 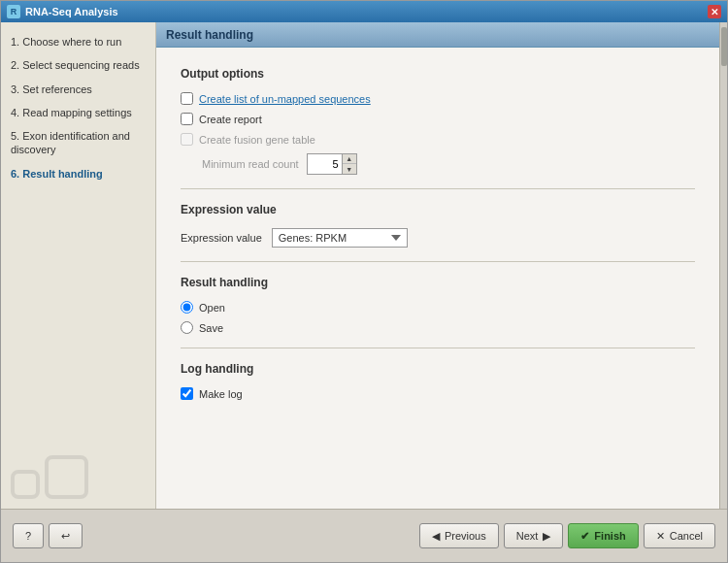 I want to click on spinbox-down-button: ▼, so click(x=349, y=169).